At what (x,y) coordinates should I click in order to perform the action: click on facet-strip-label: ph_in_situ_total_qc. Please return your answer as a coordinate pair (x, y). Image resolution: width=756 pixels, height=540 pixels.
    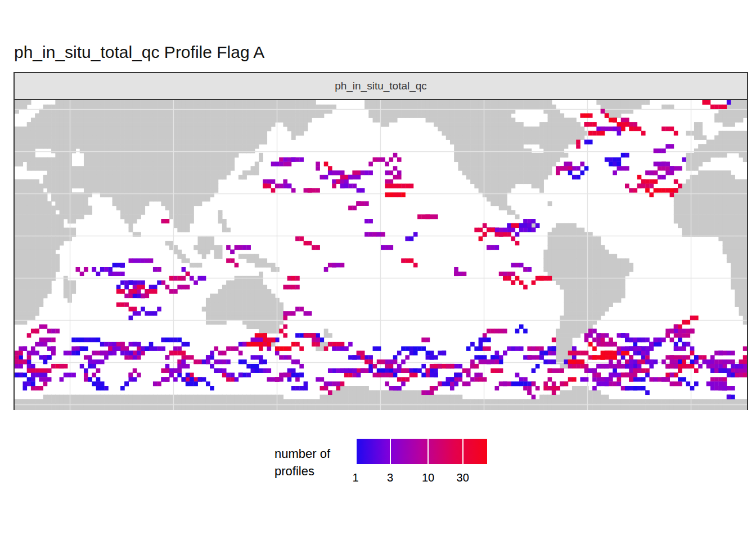
    Looking at the image, I should click on (381, 86).